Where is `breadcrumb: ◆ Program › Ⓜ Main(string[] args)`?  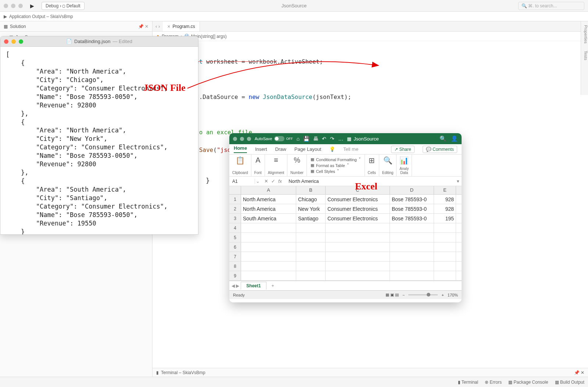 breadcrumb: ◆ Program › Ⓜ Main(string[] args) is located at coordinates (370, 36).